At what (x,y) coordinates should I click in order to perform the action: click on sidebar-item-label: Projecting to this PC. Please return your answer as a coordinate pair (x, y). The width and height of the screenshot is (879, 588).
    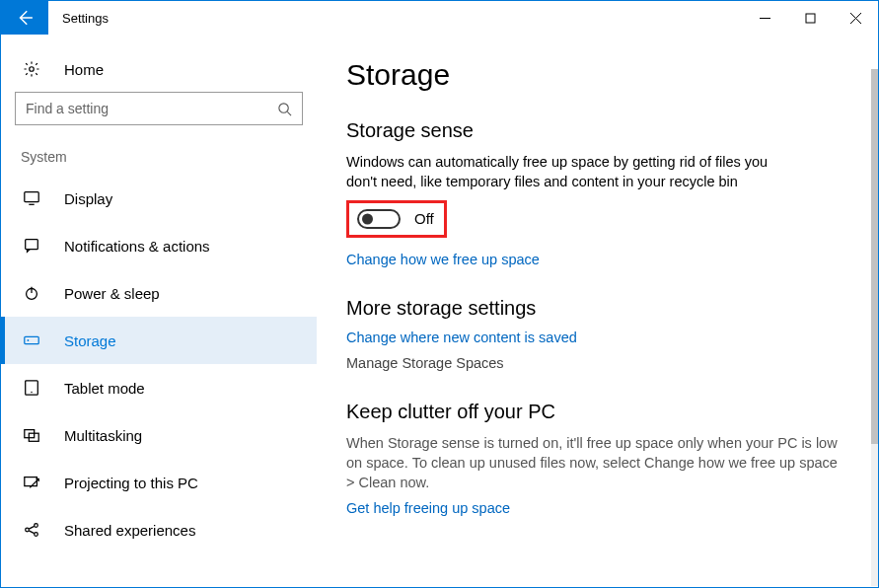
    Looking at the image, I should click on (131, 483).